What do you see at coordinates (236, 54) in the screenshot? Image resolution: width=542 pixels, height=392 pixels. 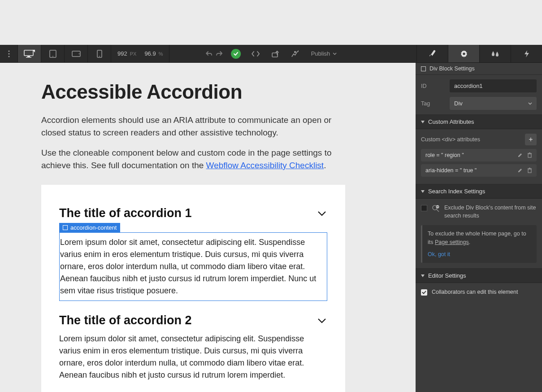 I see `status-check-button` at bounding box center [236, 54].